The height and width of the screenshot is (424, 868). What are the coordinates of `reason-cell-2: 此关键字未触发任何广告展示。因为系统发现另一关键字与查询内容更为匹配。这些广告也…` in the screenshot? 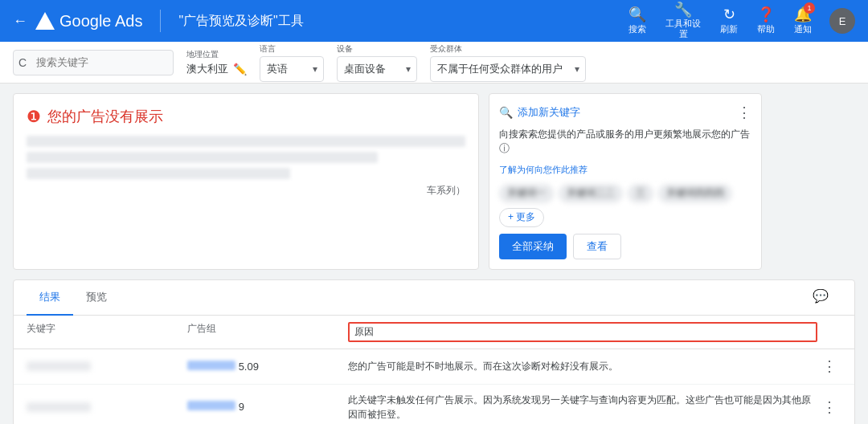 It's located at (583, 407).